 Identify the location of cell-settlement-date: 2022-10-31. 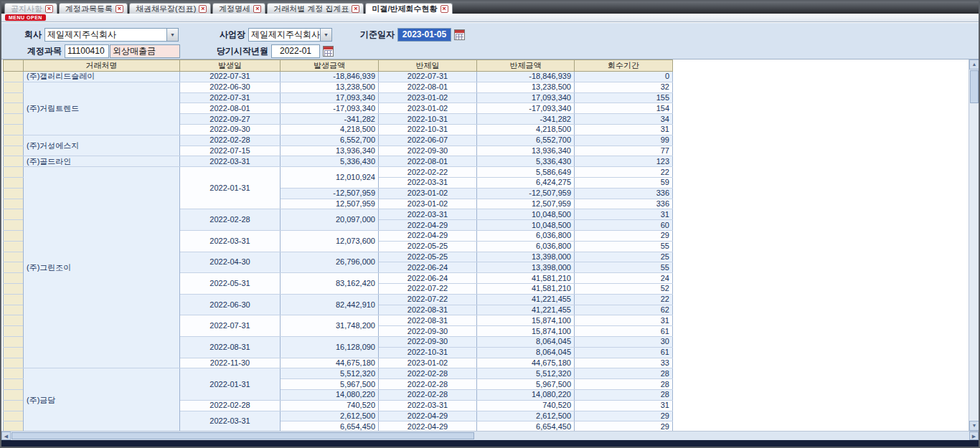
(428, 129).